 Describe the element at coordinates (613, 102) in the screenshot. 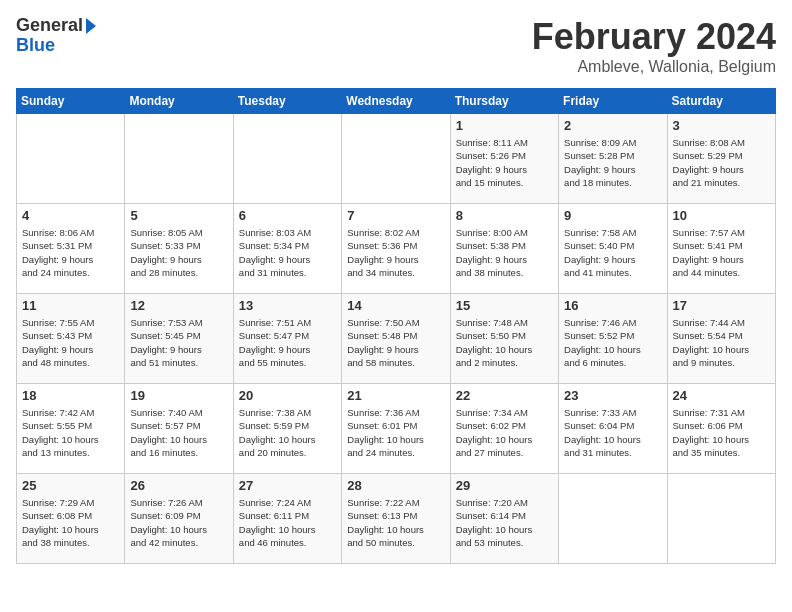

I see `col-friday: Friday` at that location.